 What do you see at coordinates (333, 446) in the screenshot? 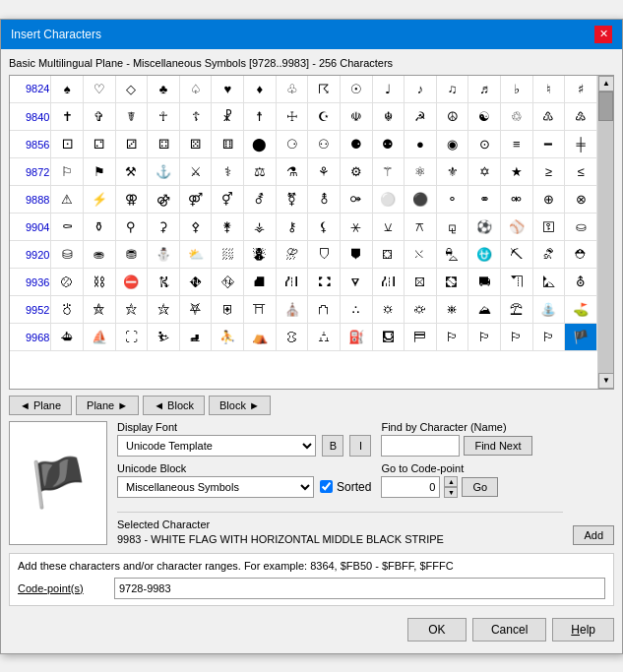
I see `bold-button: B` at bounding box center [333, 446].